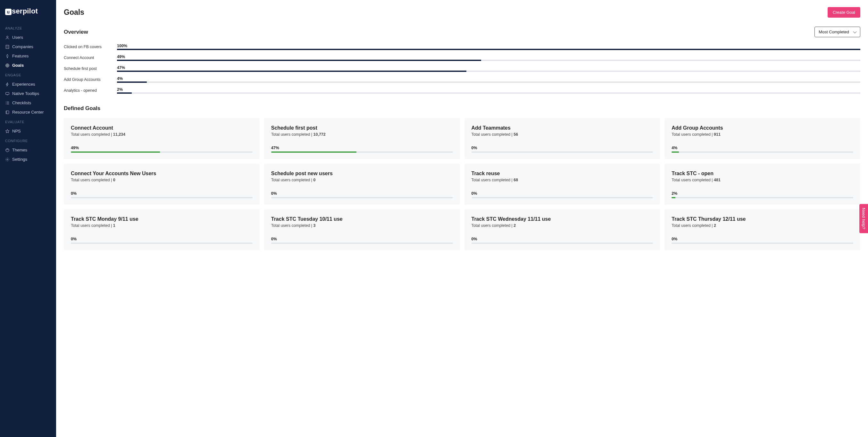  What do you see at coordinates (9, 56) in the screenshot?
I see `compass-icon` at bounding box center [9, 56].